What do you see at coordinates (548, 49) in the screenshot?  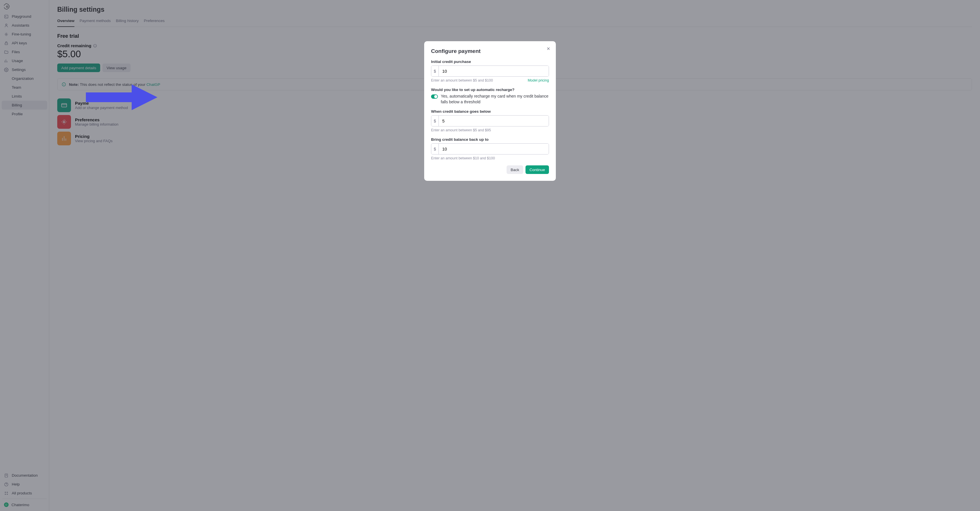 I see `close-button` at bounding box center [548, 49].